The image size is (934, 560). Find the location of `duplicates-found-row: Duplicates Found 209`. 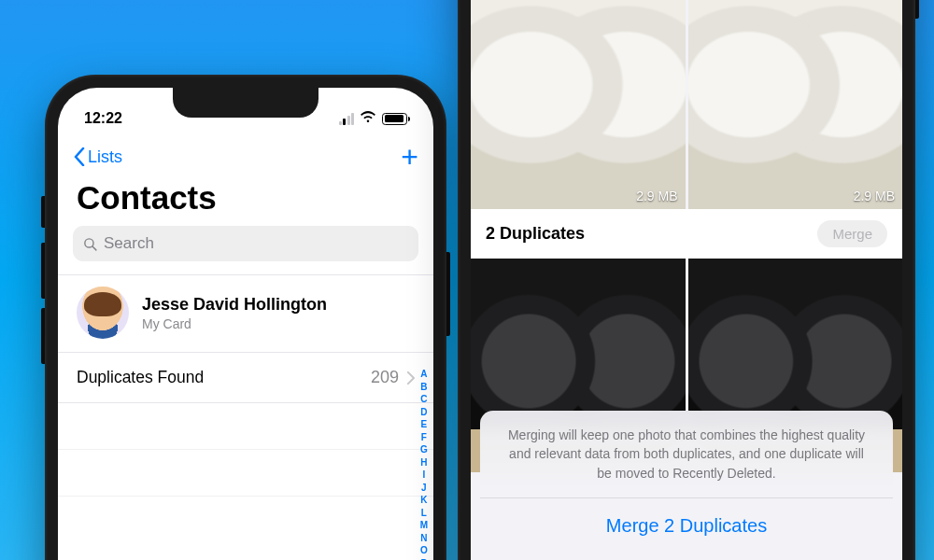

duplicates-found-row: Duplicates Found 209 is located at coordinates (246, 378).